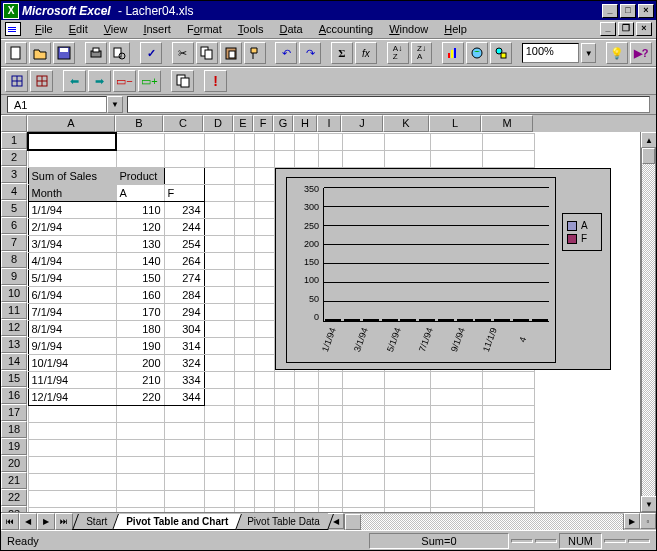 The image size is (657, 551). Describe the element at coordinates (14, 378) in the screenshot. I see `row-header-15: 15` at that location.